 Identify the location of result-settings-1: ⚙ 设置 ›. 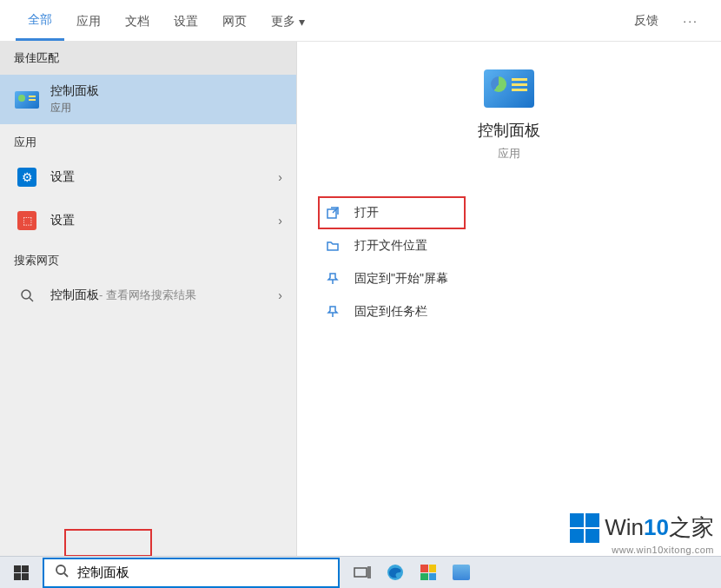
(148, 177).